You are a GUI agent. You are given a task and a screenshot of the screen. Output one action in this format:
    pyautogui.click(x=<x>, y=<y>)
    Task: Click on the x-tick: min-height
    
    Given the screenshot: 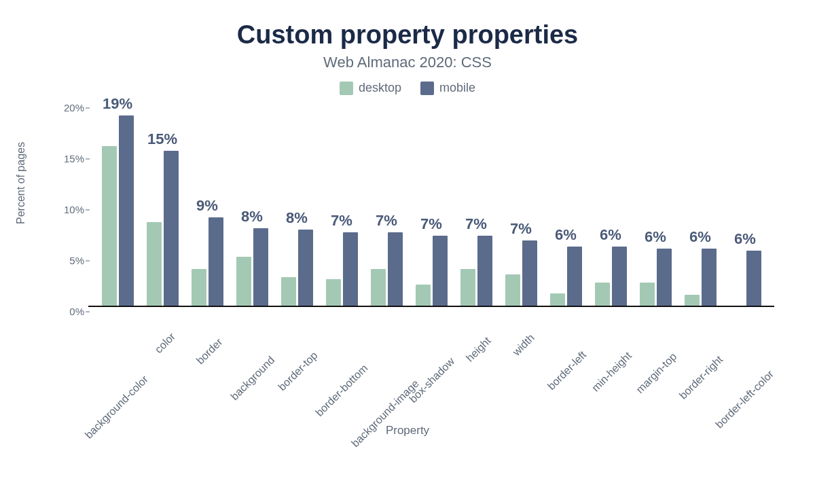 What is the action you would take?
    pyautogui.click(x=611, y=365)
    